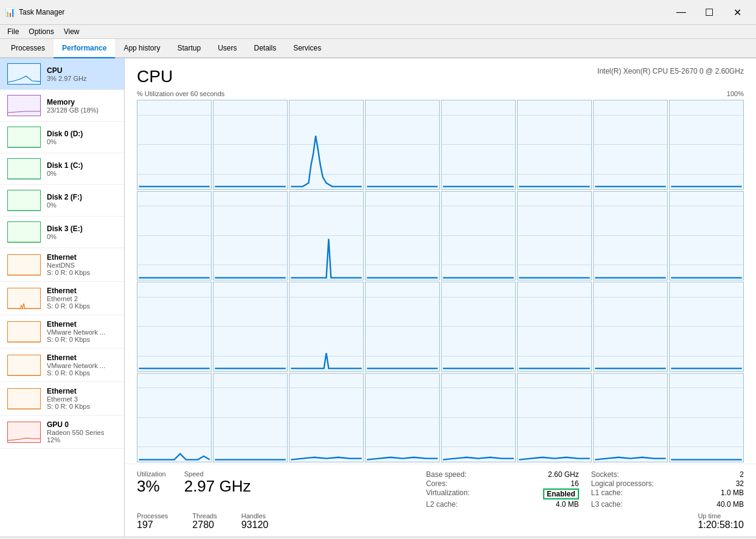  I want to click on eth4-sub2: Ethernet 3, so click(81, 399).